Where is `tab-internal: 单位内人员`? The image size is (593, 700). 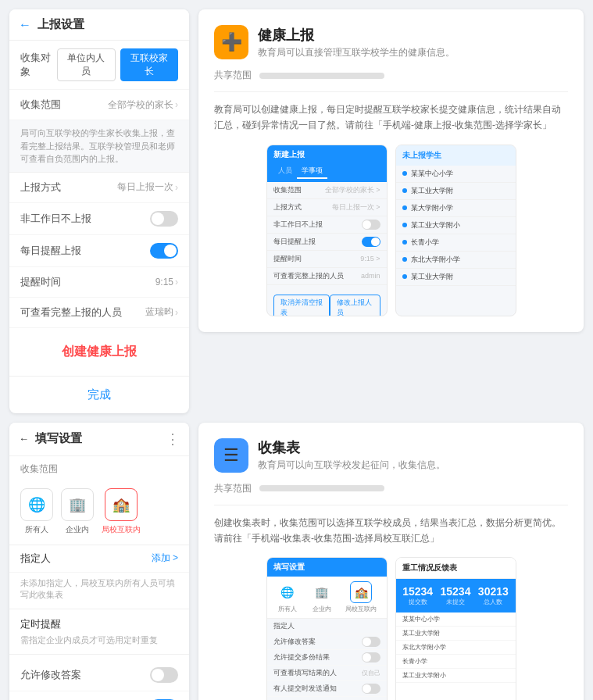
tab-internal: 单位内人员 is located at coordinates (86, 65).